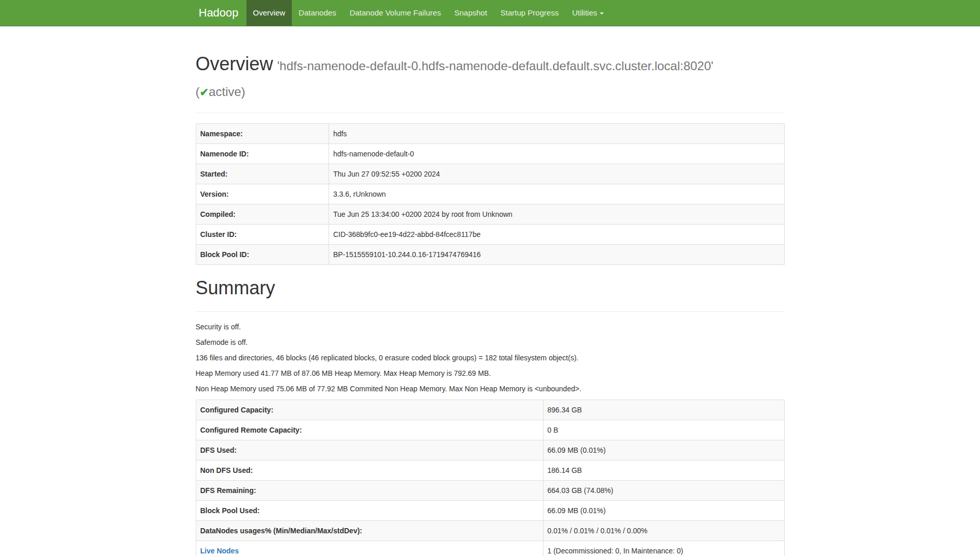 The image size is (980, 556). Describe the element at coordinates (663, 490) in the screenshot. I see `row-value: 664.03 GB (74.08%)` at that location.